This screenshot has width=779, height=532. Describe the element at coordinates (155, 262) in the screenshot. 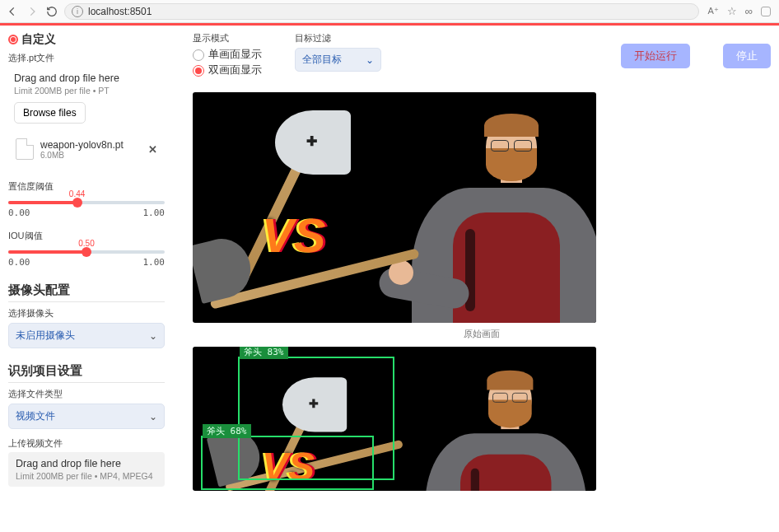

I see `iou-max: 1.00` at that location.